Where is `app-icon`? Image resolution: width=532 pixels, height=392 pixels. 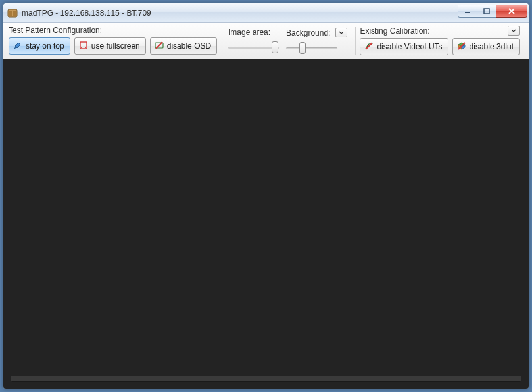
app-icon is located at coordinates (12, 13).